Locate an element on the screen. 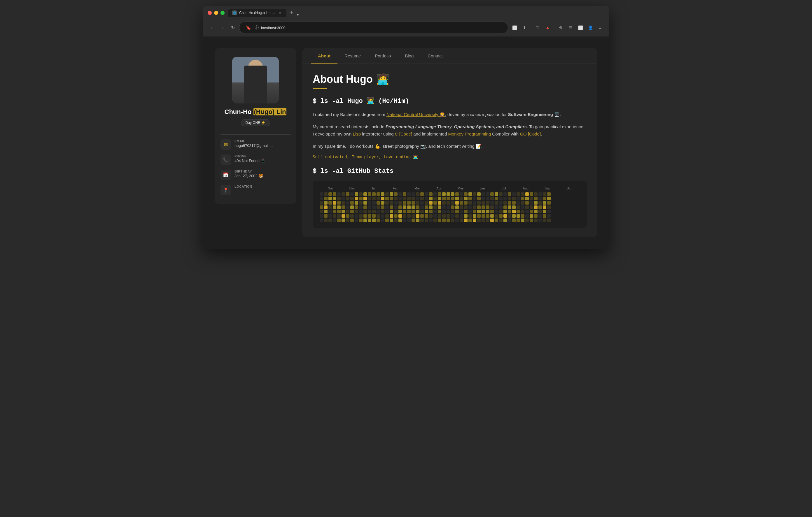  menu-button: ≡ is located at coordinates (600, 28).